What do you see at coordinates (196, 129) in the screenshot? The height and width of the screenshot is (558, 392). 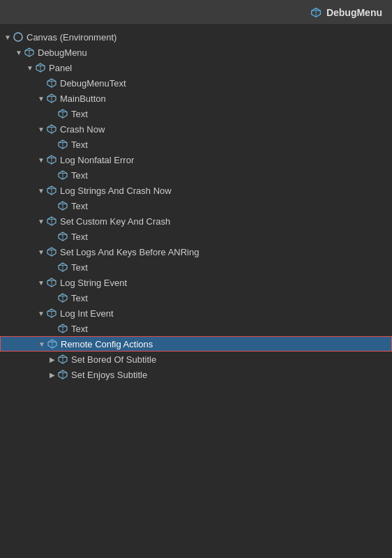 I see `tree-row: Crash Now` at bounding box center [196, 129].